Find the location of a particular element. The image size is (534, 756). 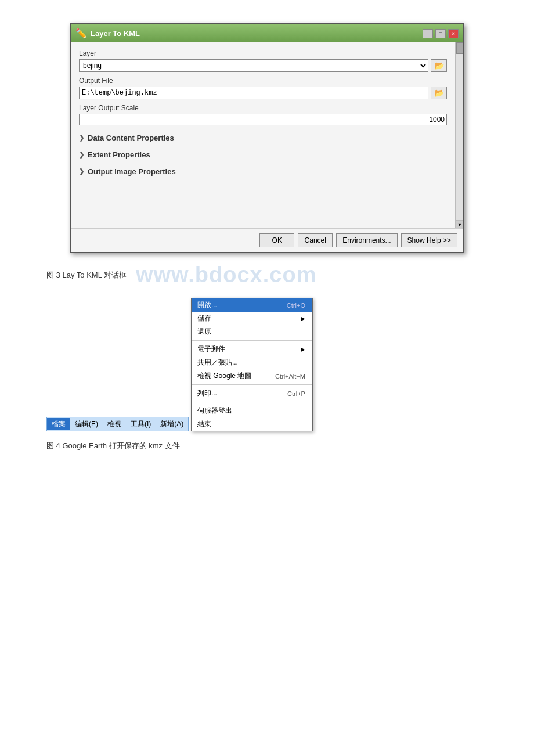

ctx-email-label: 電子郵件 is located at coordinates (211, 350).